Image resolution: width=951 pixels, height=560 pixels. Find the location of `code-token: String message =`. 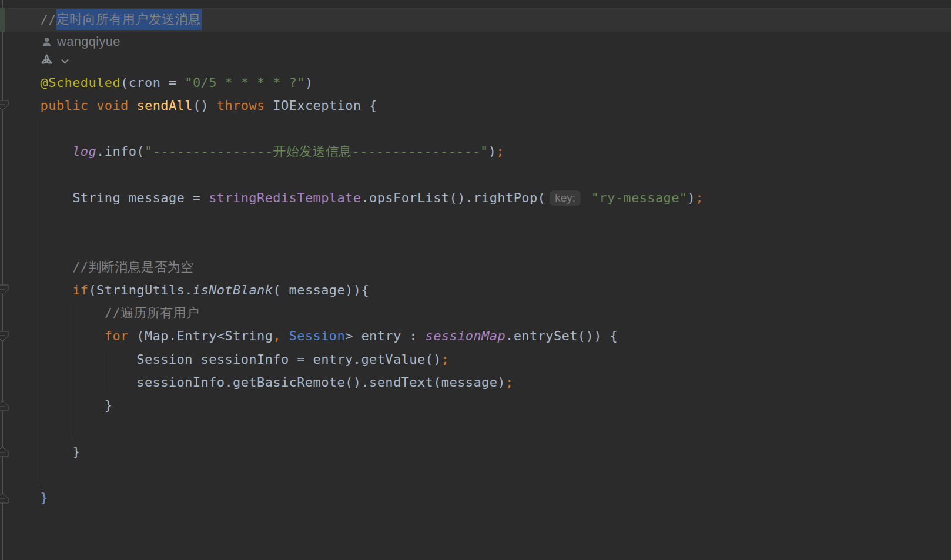

code-token: String message = is located at coordinates (108, 198).